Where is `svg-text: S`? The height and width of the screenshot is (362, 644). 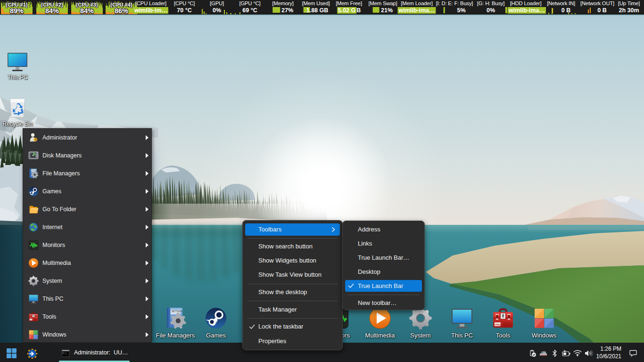
svg-text: S is located at coordinates (542, 353).